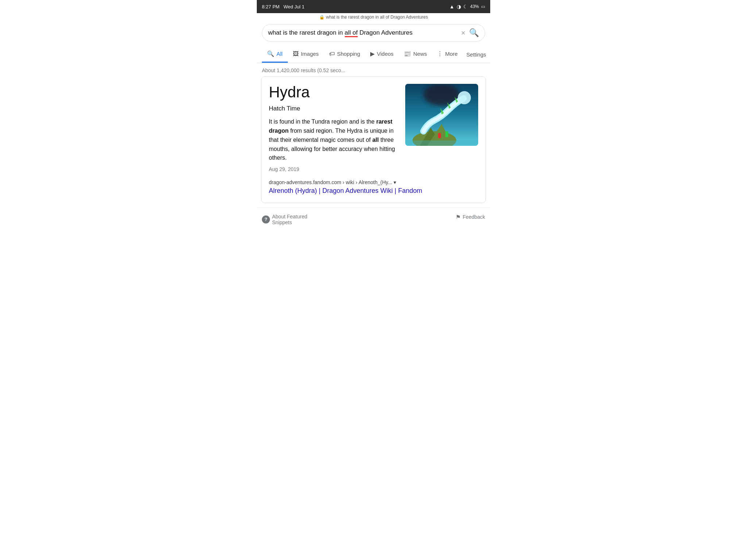 This screenshot has height=560, width=747. What do you see at coordinates (374, 140) in the screenshot?
I see `featured-snippet-card: Hydra Hatch Time It is found in the Tund…` at bounding box center [374, 140].